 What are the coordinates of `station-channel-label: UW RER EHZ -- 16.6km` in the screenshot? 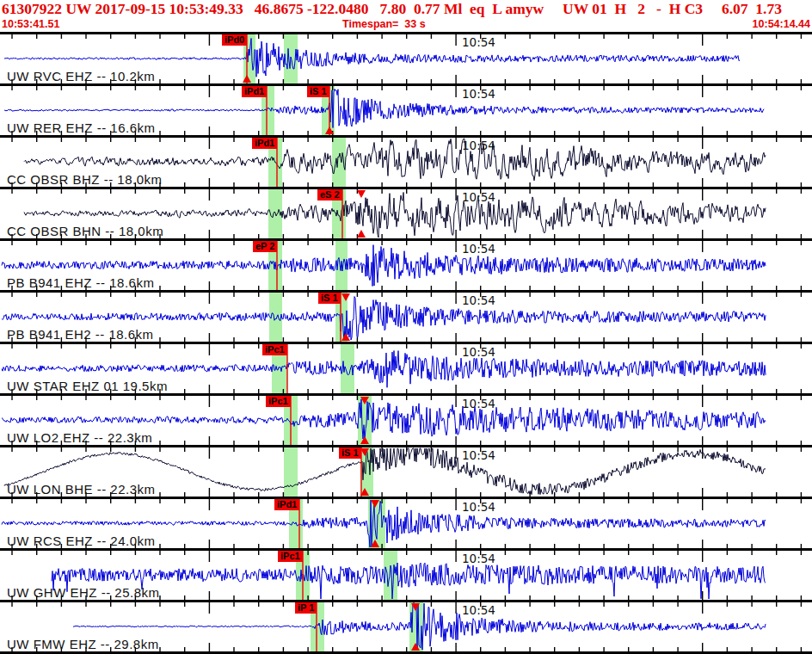 It's located at (81, 127).